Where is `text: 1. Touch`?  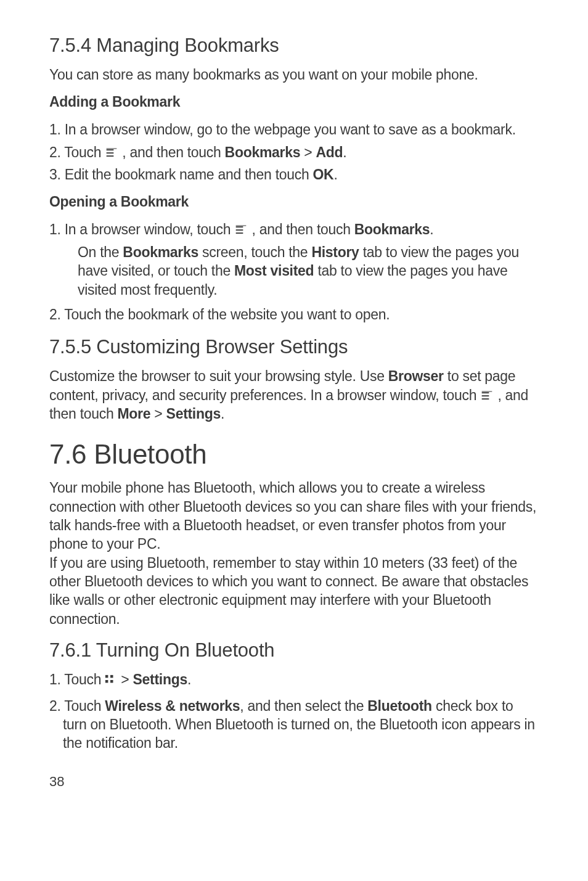
text: 1. Touch is located at coordinates (77, 679).